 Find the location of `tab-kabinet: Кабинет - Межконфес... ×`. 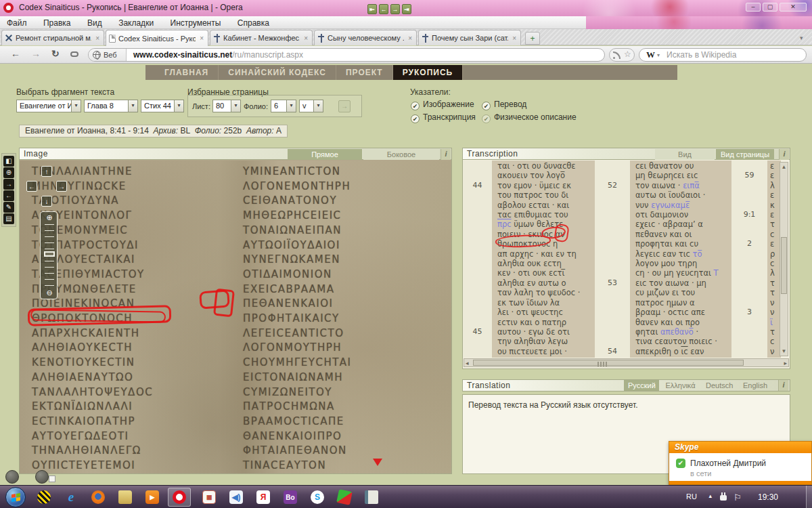

tab-kabinet: Кабинет - Межконфес... × is located at coordinates (261, 38).